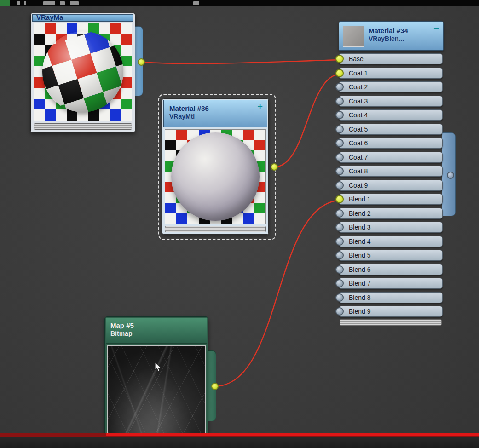 The width and height of the screenshot is (479, 448). I want to click on collapse-icon: −, so click(436, 29).